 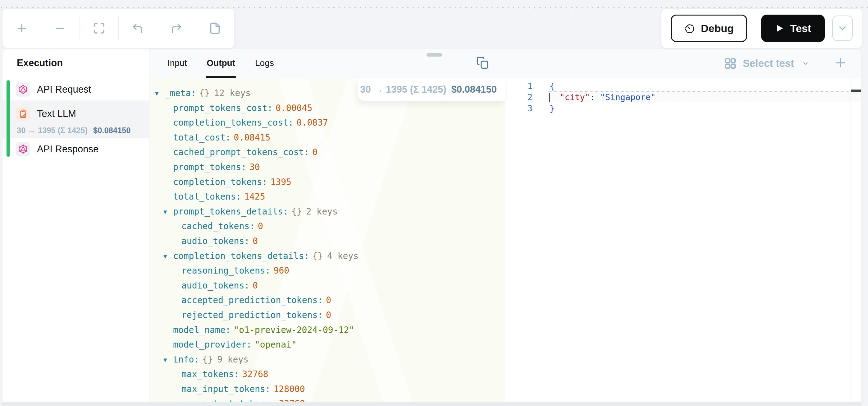 I want to click on json-key: prompt_tokens_details:, so click(x=231, y=212).